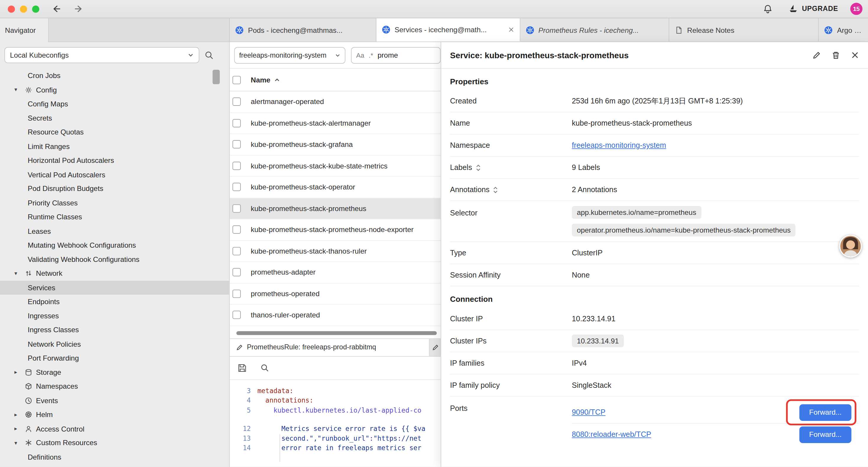 The image size is (868, 467). Describe the element at coordinates (115, 316) in the screenshot. I see `sidebar-item-ingresses: Ingresses` at that location.